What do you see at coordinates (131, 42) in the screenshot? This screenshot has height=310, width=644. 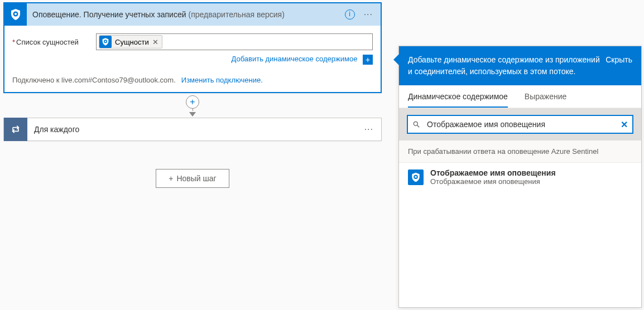 I see `token-entities: Сущности ✕` at bounding box center [131, 42].